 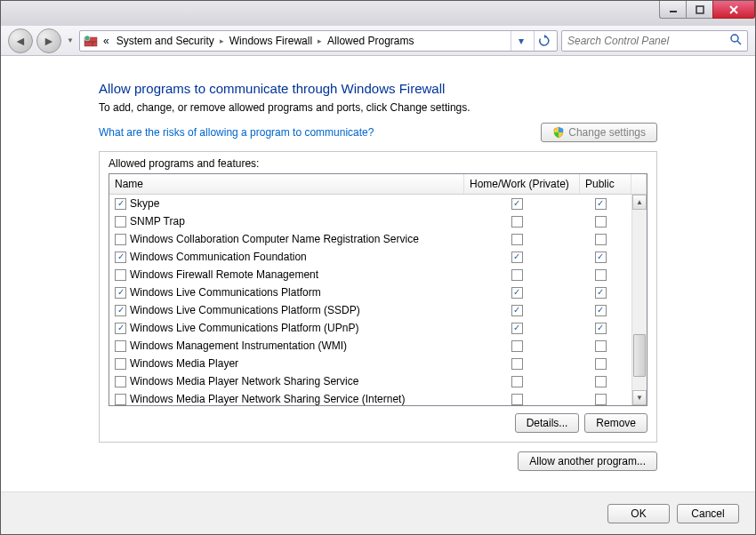 I want to click on column-home: Home/Work (Private), so click(x=522, y=184).